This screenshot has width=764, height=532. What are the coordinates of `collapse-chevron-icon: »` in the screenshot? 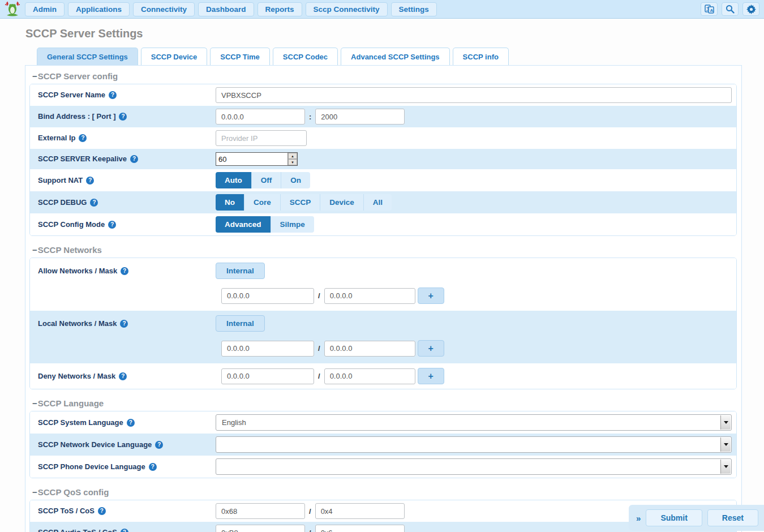 It's located at (638, 518).